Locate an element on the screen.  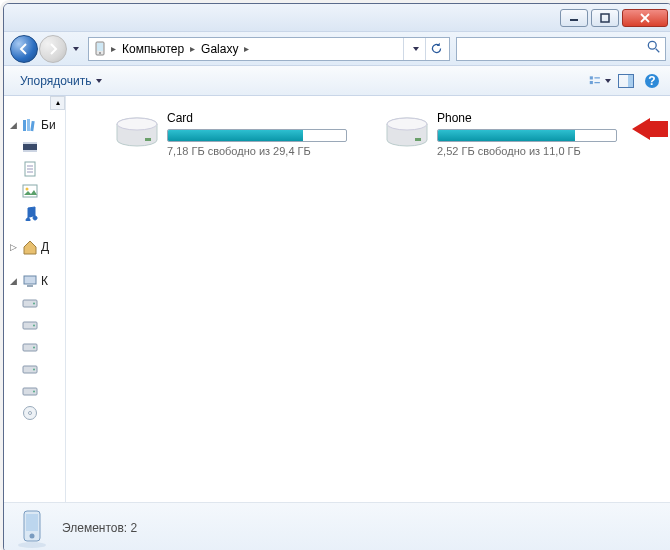
music-icon is located at coordinates (30, 213).